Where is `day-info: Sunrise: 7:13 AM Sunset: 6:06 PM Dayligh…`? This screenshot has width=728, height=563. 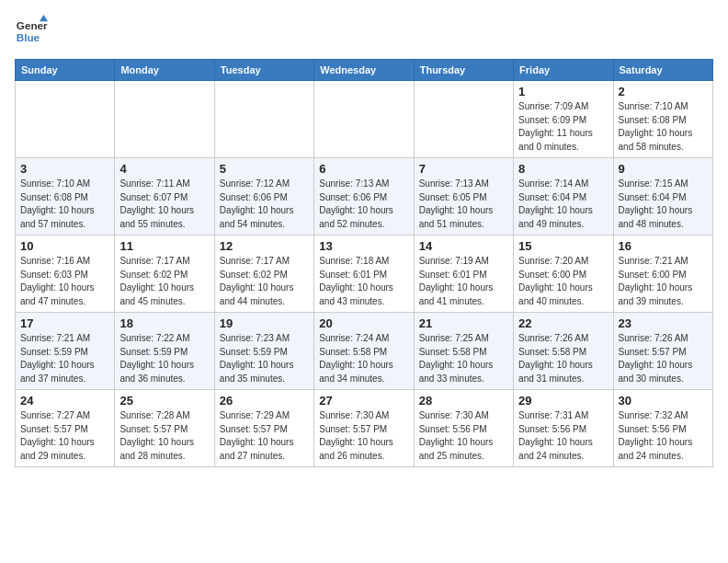 day-info: Sunrise: 7:13 AM Sunset: 6:06 PM Dayligh… is located at coordinates (364, 204).